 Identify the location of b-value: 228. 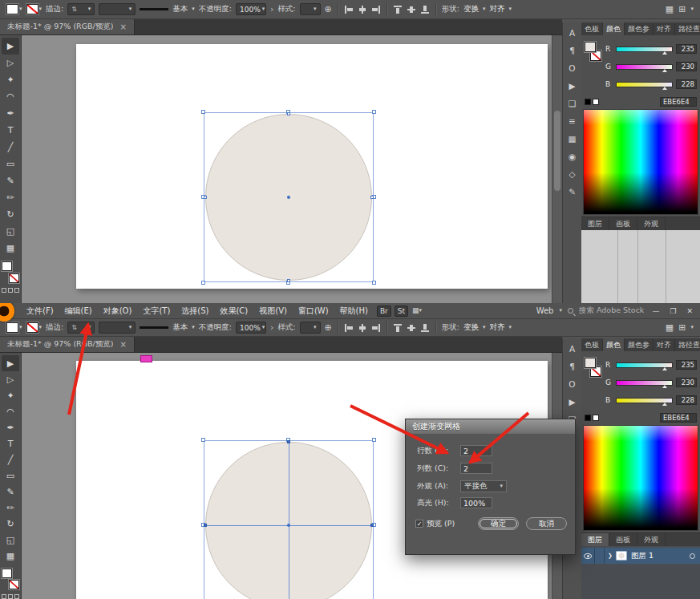
(686, 84).